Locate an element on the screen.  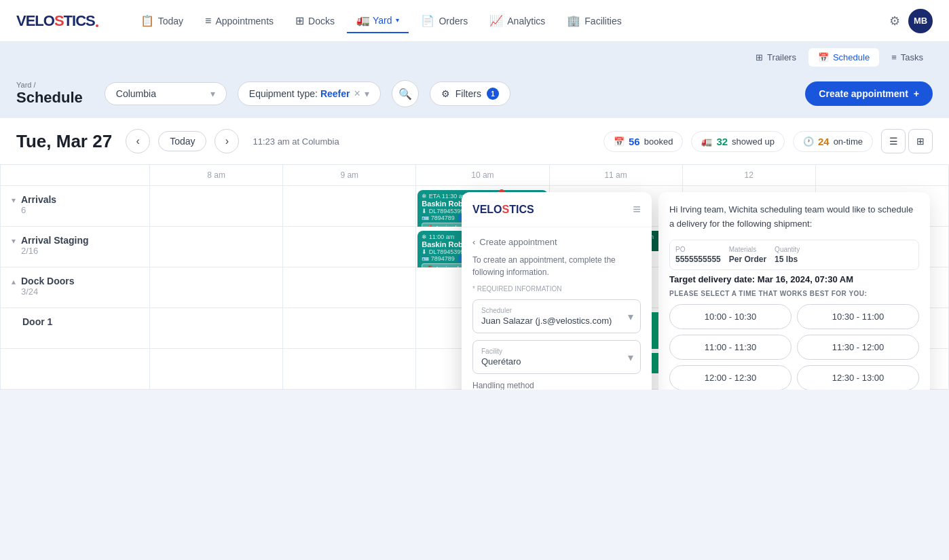
filters-badge: 1 is located at coordinates (493, 94).